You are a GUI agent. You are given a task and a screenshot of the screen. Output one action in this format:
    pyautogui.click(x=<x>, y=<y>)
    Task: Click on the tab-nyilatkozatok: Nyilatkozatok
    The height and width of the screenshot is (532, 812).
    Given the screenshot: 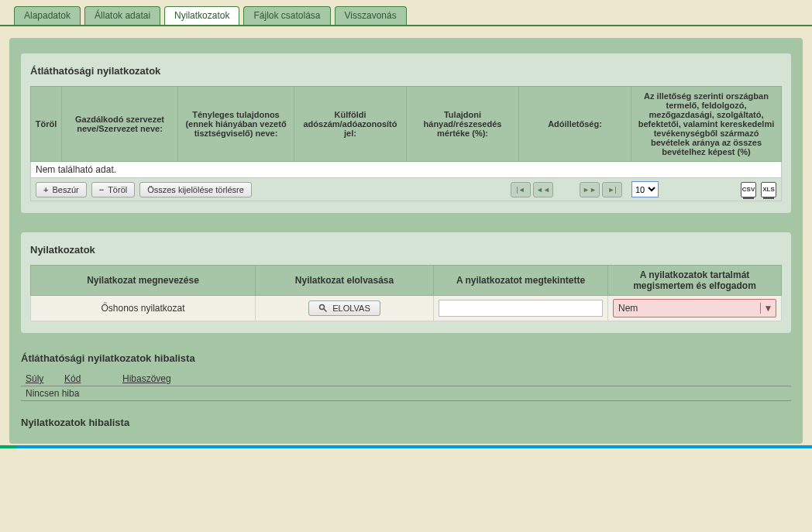 What is the action you would take?
    pyautogui.click(x=201, y=15)
    